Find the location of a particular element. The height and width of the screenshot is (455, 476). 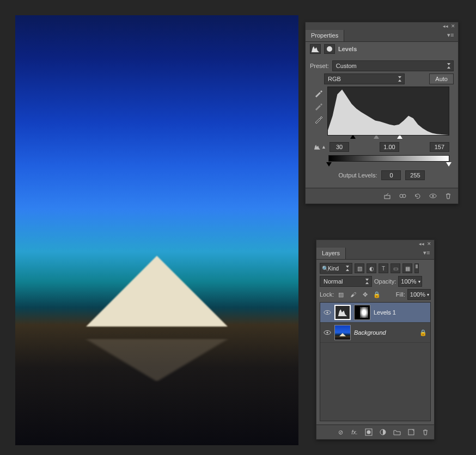

lock-transparency-icon: ▨ is located at coordinates (341, 294).